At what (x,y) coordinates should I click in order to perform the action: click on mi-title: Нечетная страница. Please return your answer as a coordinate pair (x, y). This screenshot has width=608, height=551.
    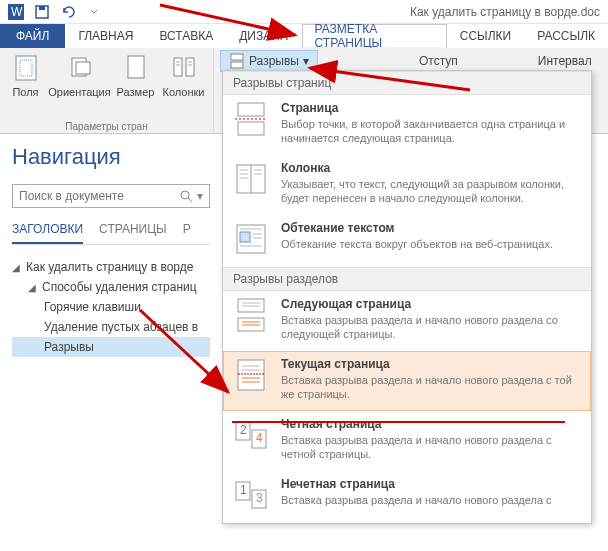
    Looking at the image, I should click on (431, 484).